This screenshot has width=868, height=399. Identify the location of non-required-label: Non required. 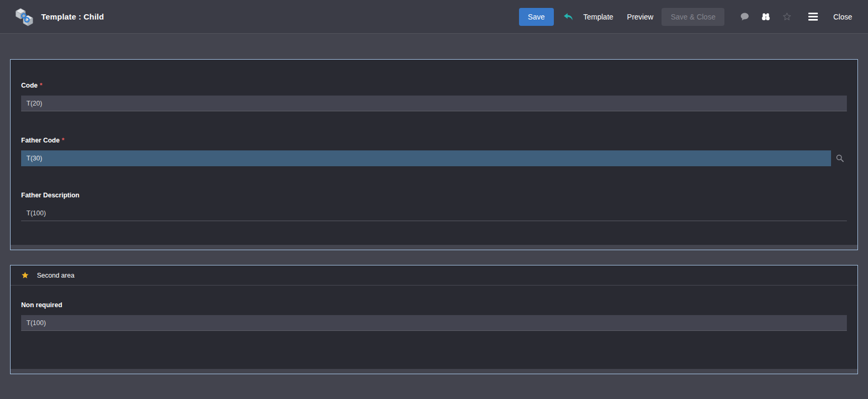
(434, 305).